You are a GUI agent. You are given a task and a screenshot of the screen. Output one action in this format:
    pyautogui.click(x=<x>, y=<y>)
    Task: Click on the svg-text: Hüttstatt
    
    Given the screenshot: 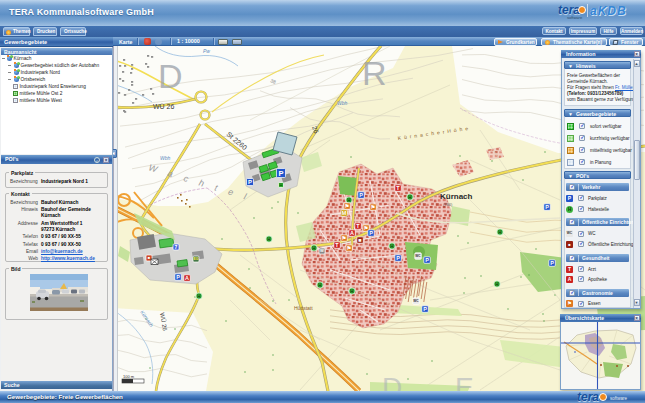 What is the action you would take?
    pyautogui.click(x=304, y=308)
    